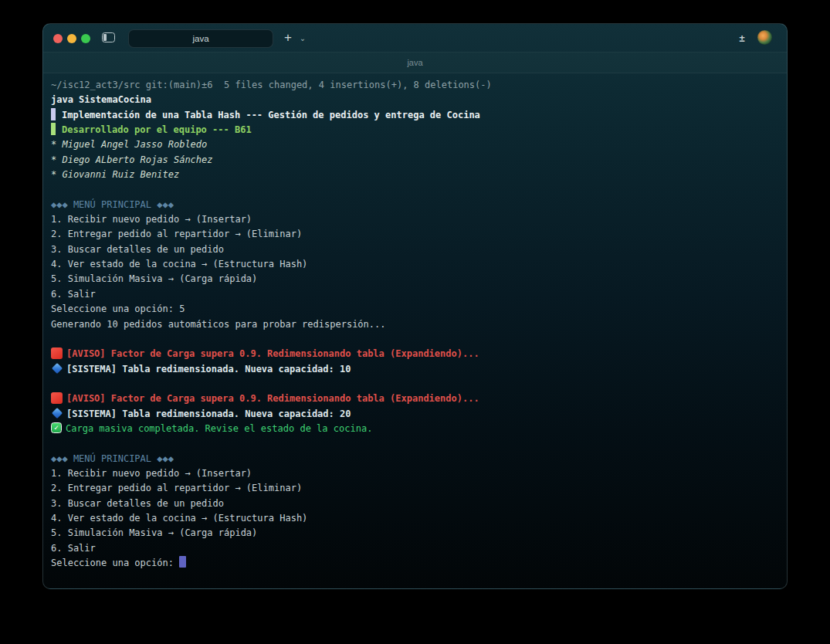  I want to click on terminal-line-banner: Desarrollado por el equipo --- B61, so click(415, 130).